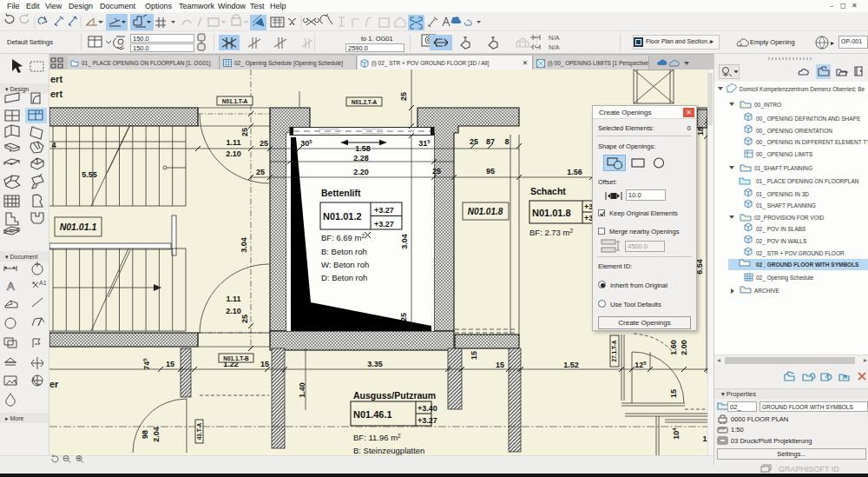 The width and height of the screenshot is (868, 477). What do you see at coordinates (345, 264) in the screenshot?
I see `svg-text: W: Beton roh` at bounding box center [345, 264].